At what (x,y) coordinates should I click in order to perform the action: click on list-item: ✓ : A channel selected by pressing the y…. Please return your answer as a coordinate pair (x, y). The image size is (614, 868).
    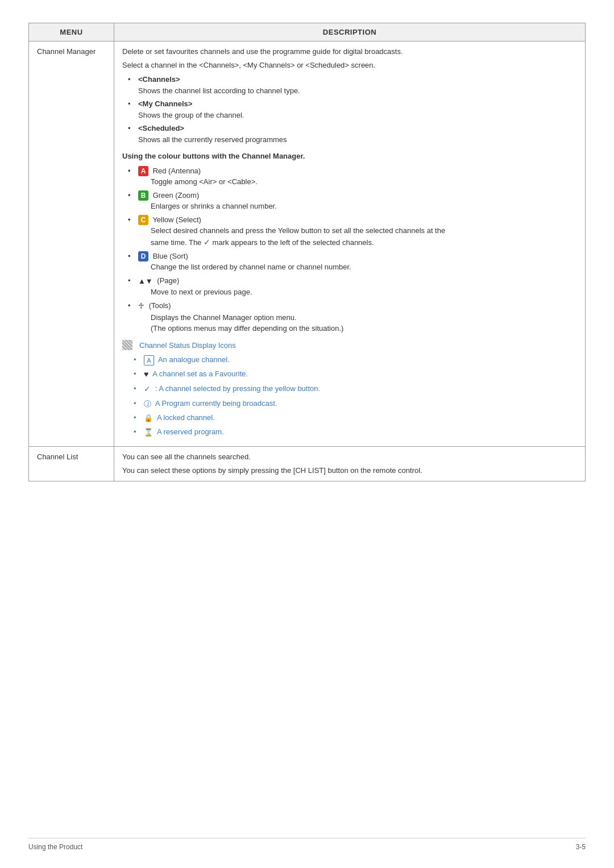
    Looking at the image, I should click on (355, 389).